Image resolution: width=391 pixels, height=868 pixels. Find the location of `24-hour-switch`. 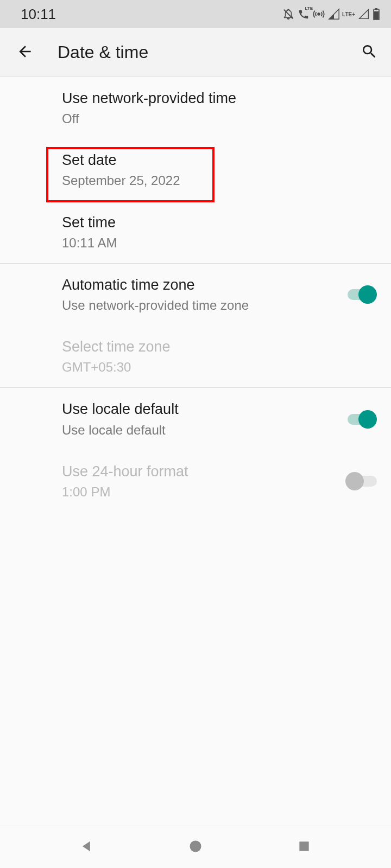

24-hour-switch is located at coordinates (361, 481).